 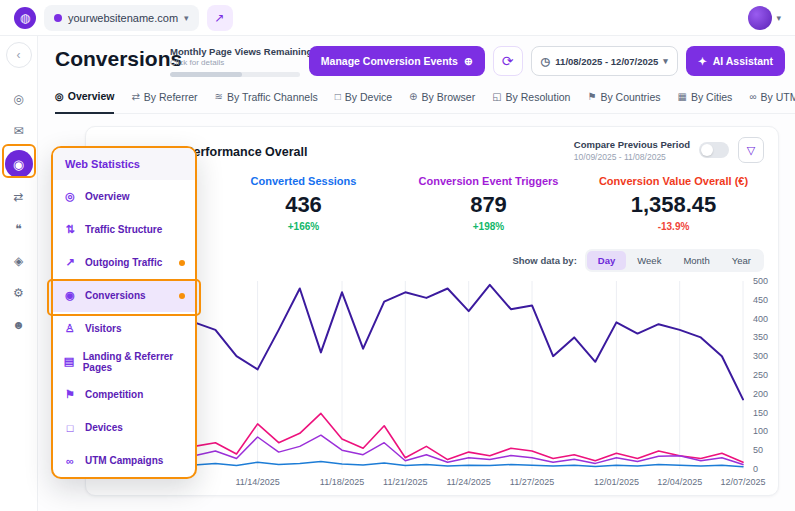 What do you see at coordinates (123, 18) in the screenshot?
I see `site-selector-label: yourwebsitename.com` at bounding box center [123, 18].